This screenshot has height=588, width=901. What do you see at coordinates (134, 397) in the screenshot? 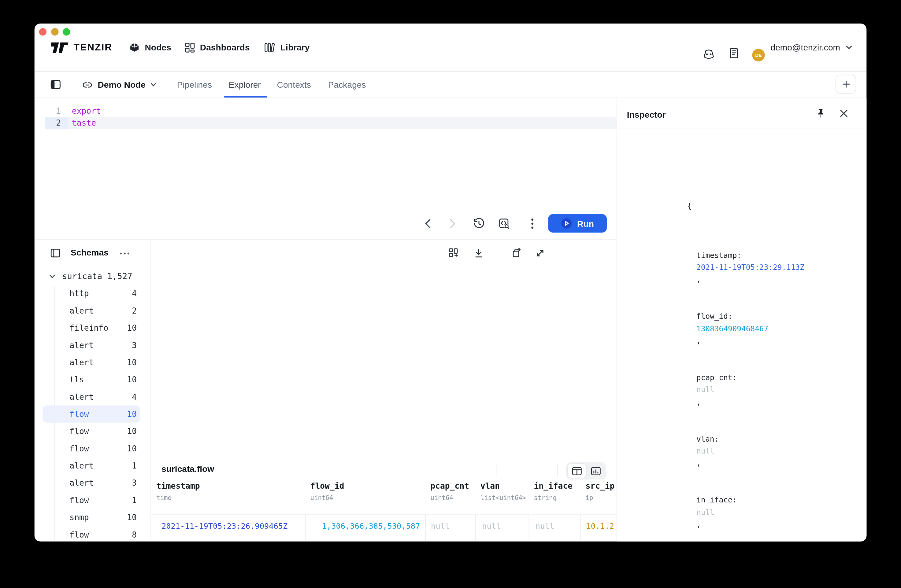
I see `schema-item-count: 4` at bounding box center [134, 397].